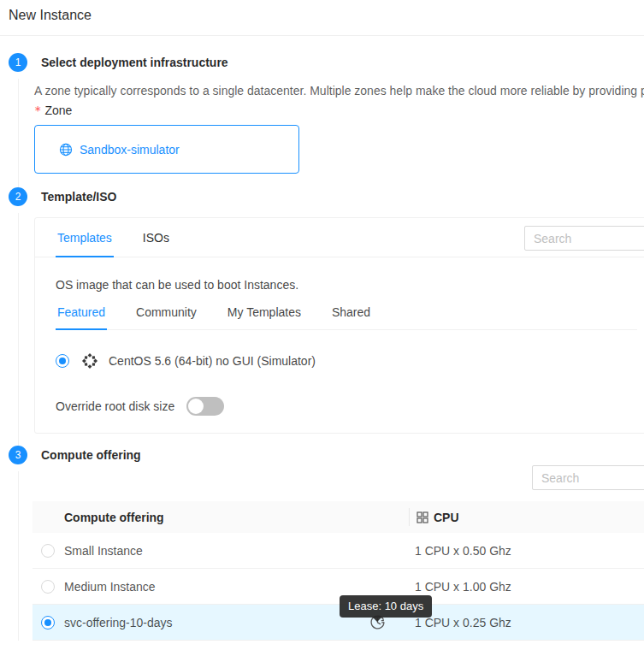 This screenshot has height=662, width=644. What do you see at coordinates (38, 110) in the screenshot?
I see `required-asterisk: *` at bounding box center [38, 110].